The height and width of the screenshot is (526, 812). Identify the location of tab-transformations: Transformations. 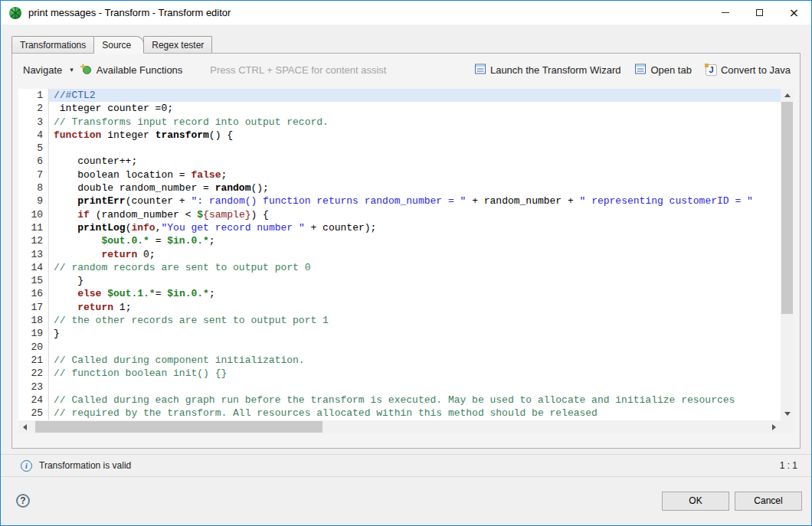
(53, 44).